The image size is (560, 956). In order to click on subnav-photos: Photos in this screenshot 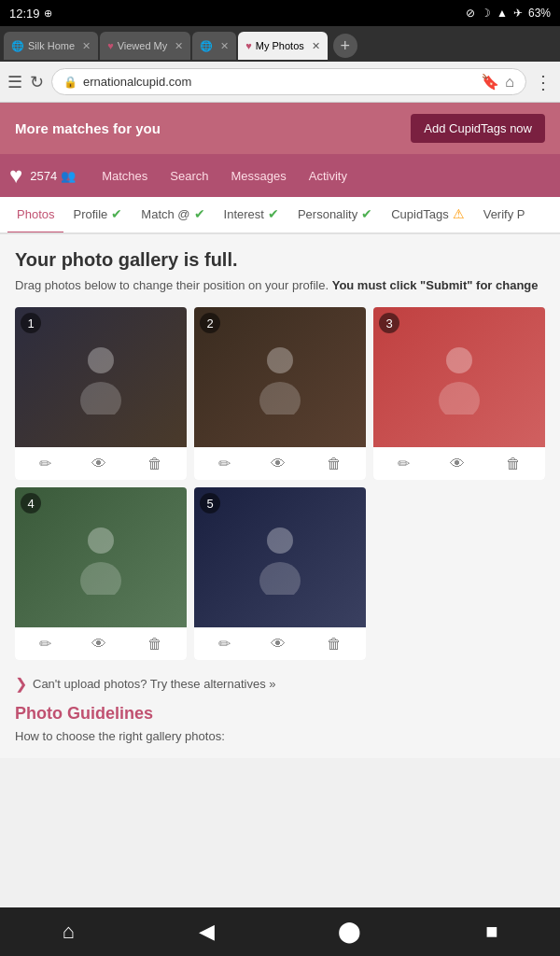, I will do `click(35, 215)`.